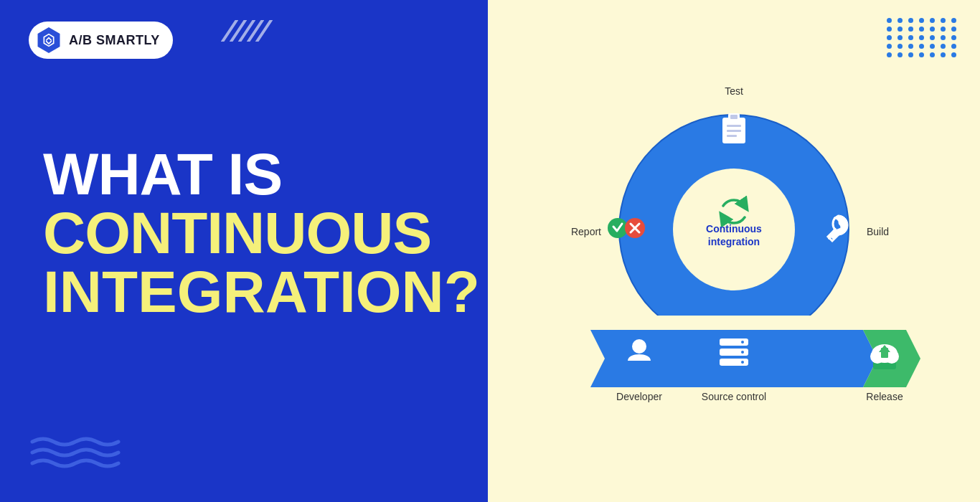  Describe the element at coordinates (885, 397) in the screenshot. I see `svg-text: Release` at that location.